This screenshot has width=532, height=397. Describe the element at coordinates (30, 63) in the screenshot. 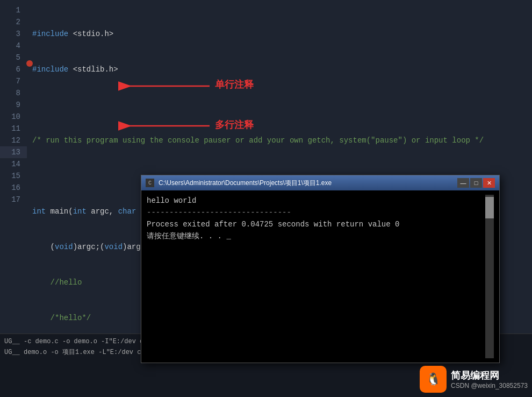

I see `breakpoint` at that location.